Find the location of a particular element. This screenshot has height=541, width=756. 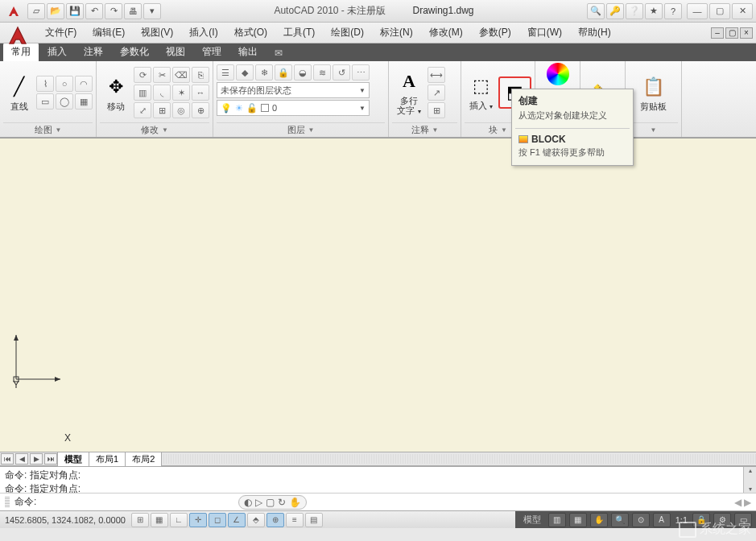

sb-layout-icon: ▥ is located at coordinates (557, 520).